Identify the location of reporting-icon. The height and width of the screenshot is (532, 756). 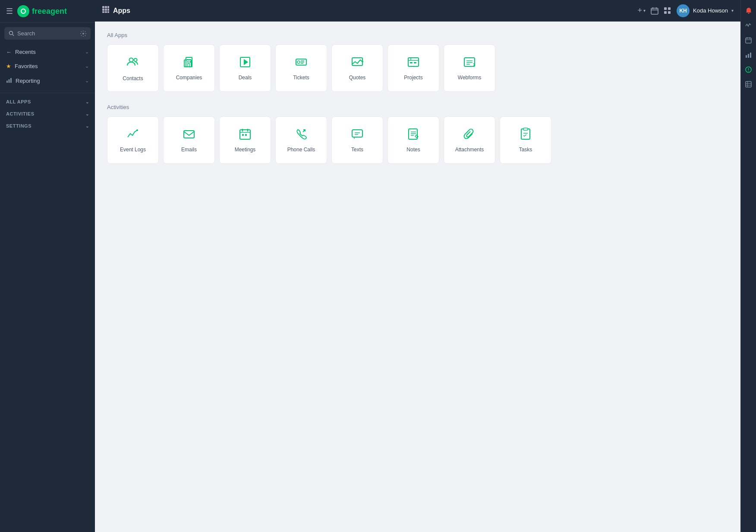
(9, 81).